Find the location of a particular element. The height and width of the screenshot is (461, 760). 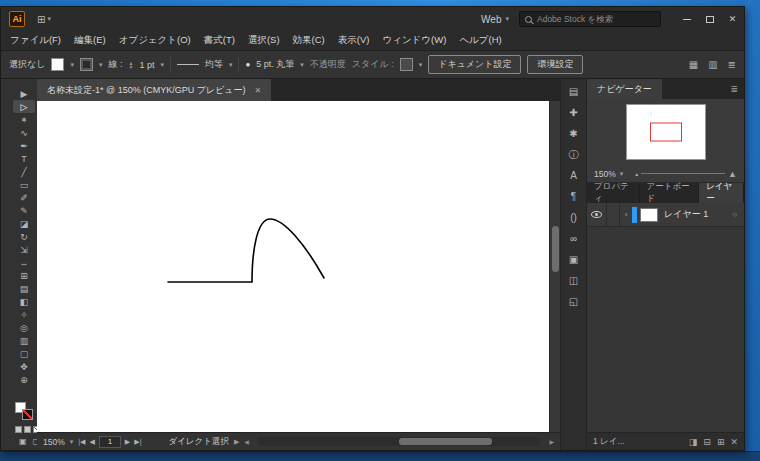

search-input is located at coordinates (596, 19).